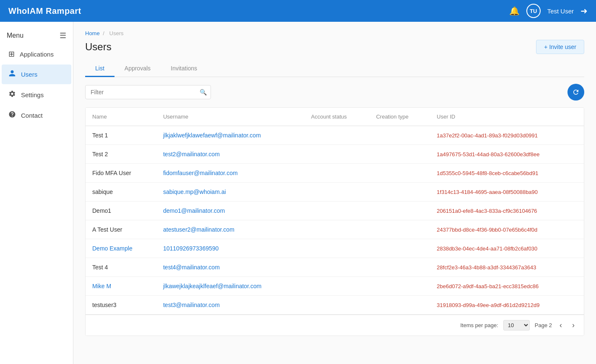  I want to click on prev-page-button: ‹, so click(561, 325).